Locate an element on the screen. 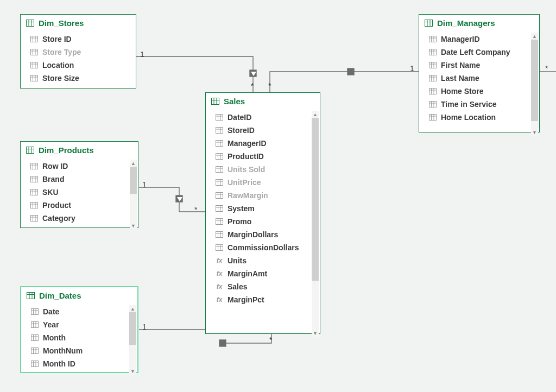 This screenshot has height=392, width=556. field-row: Product is located at coordinates (79, 205).